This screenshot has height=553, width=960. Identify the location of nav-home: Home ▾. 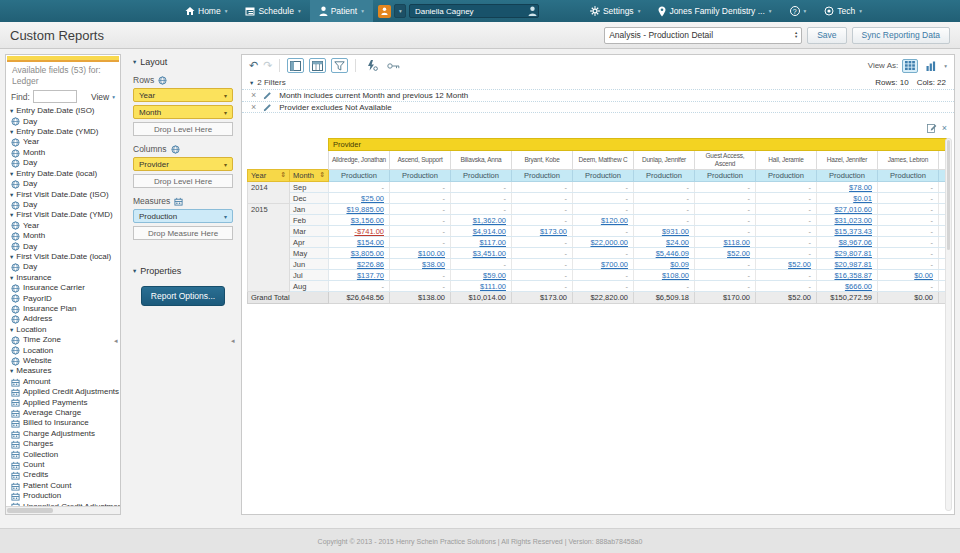
(206, 11).